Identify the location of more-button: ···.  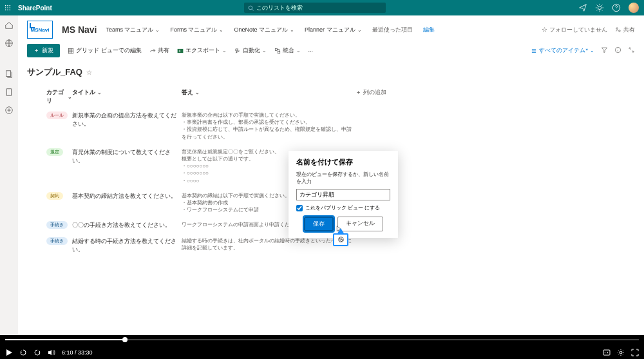
(311, 51).